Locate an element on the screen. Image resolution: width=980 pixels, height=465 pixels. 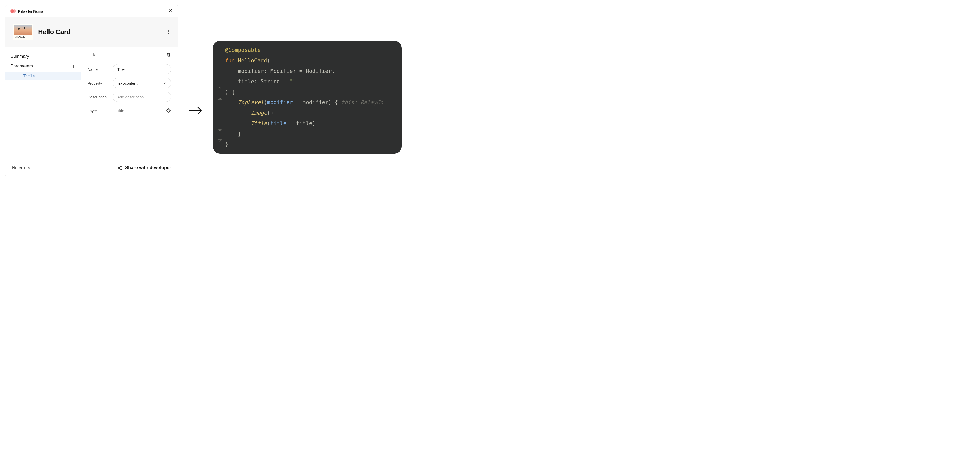
card-header: Hello World Hello Card is located at coordinates (92, 32).